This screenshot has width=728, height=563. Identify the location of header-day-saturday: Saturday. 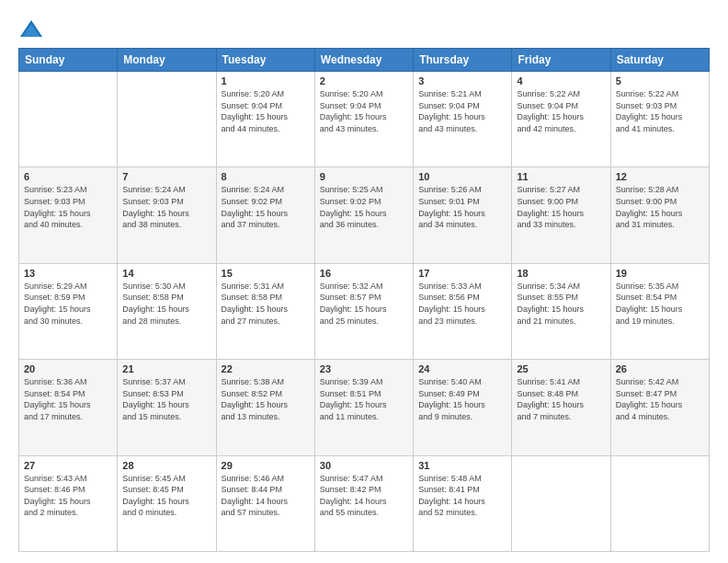
(660, 61).